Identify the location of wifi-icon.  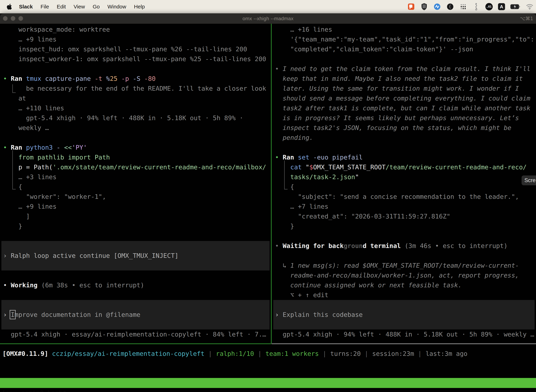
(530, 7).